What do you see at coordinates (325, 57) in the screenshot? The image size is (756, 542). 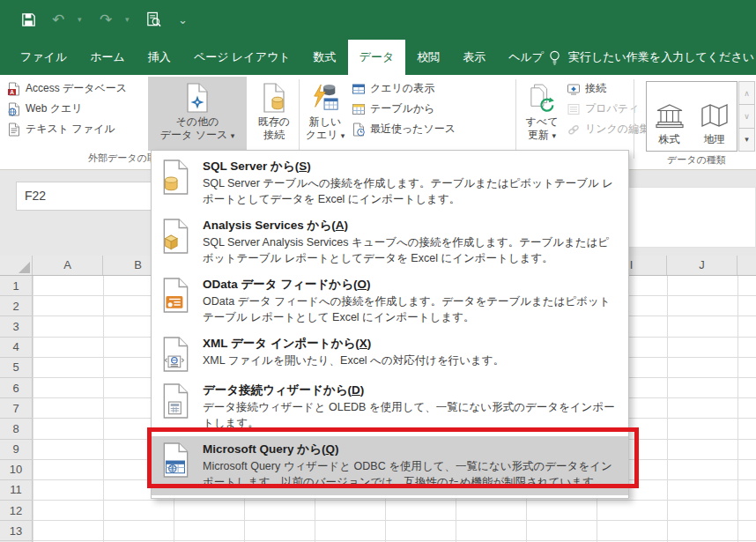 I see `ribbon-tab: 数式` at bounding box center [325, 57].